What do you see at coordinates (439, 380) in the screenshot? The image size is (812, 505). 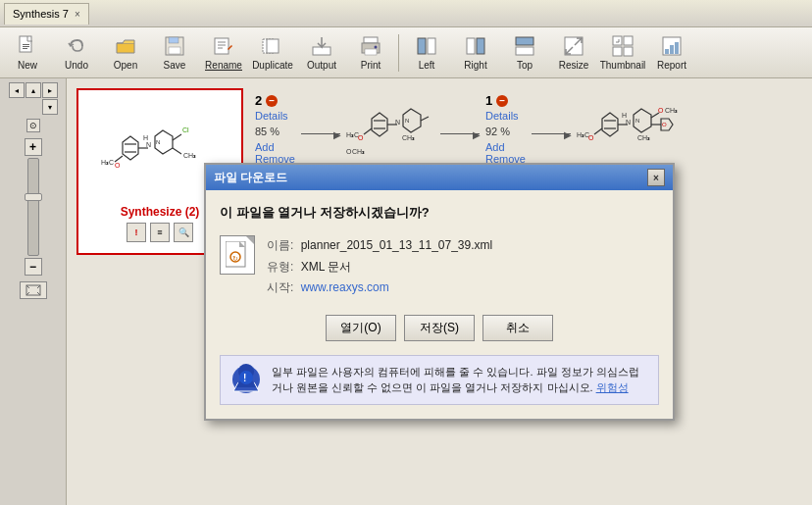 I see `dialog-warning: ! 일부 파일은 사용자의 컴퓨터에 피해를 줄 수 있습니다. 파일 정보가 …` at bounding box center [439, 380].